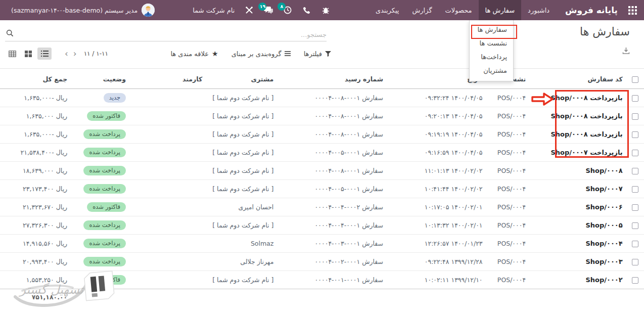  Describe the element at coordinates (578, 244) in the screenshot. I see `cell-order-code: Shop/۰۰۰۴` at that location.